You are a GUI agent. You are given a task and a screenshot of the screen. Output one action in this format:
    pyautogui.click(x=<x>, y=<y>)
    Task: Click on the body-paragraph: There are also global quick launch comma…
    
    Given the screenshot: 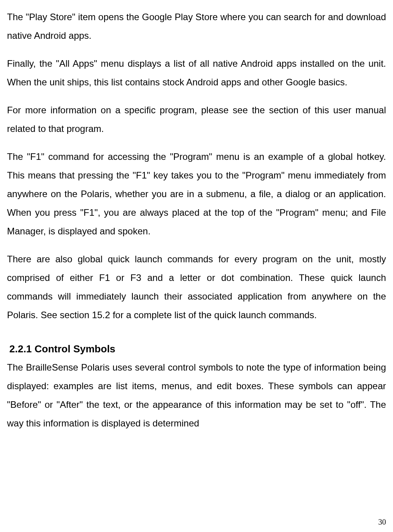 What is the action you would take?
    pyautogui.click(x=196, y=287)
    